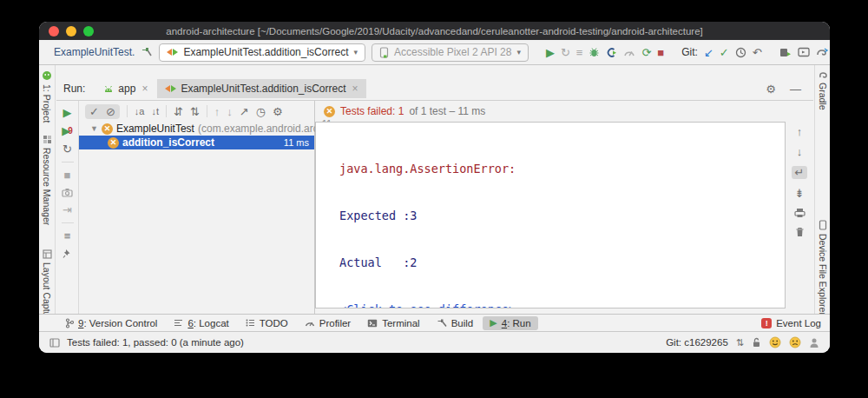 Image resolution: width=868 pixels, height=398 pixels. What do you see at coordinates (47, 103) in the screenshot?
I see `sidebar-item-label: 1: Project` at bounding box center [47, 103].